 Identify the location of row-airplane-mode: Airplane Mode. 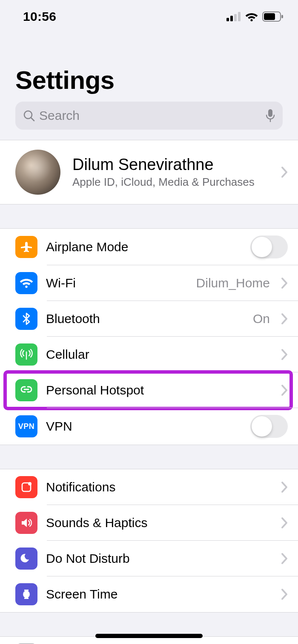
(149, 247).